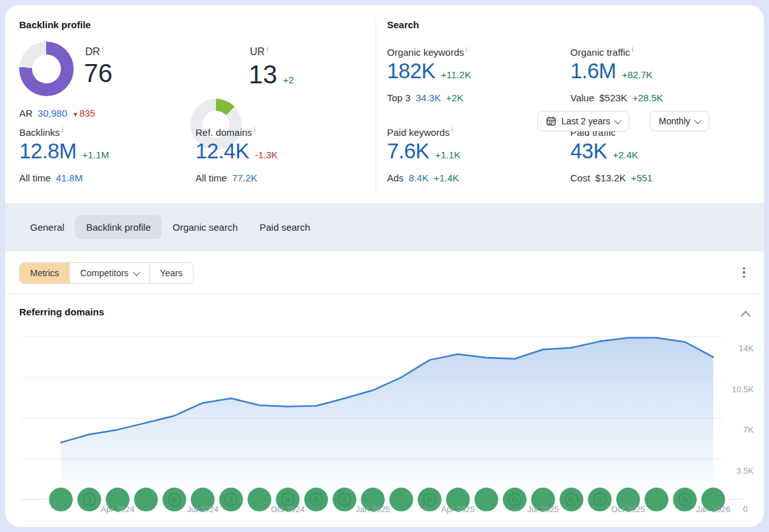 The image size is (769, 532). I want to click on metrics-button: Metrics, so click(45, 273).